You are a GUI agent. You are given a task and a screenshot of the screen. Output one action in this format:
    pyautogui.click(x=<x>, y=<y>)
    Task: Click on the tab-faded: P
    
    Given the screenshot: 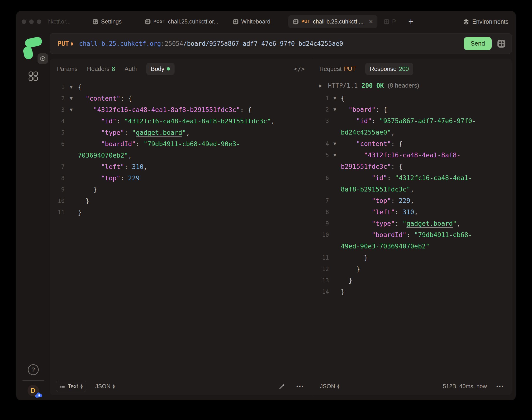 What is the action you would take?
    pyautogui.click(x=390, y=22)
    